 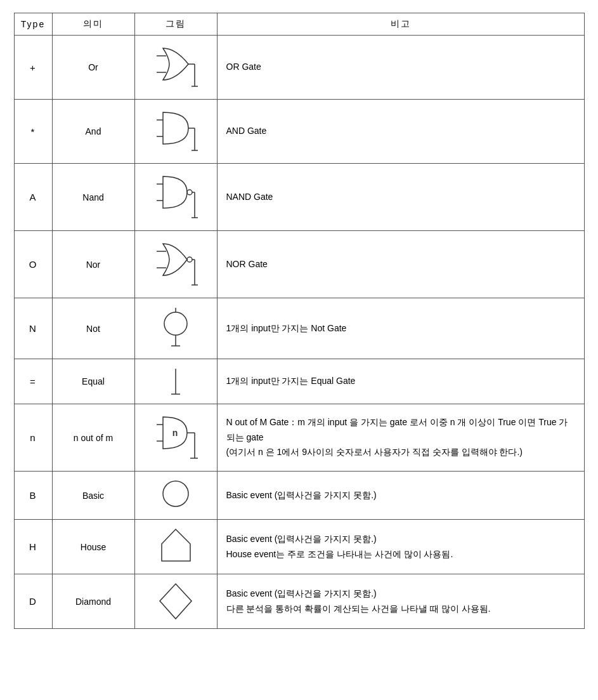 I want to click on cell-note: Basic event (입력사건을 가지지 못함.)House event는 …, so click(x=401, y=547).